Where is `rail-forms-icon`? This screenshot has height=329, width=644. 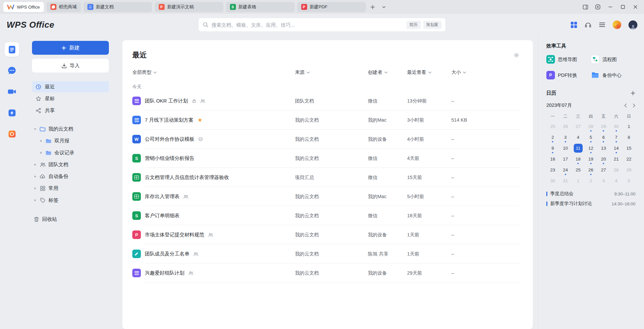
rail-forms-icon is located at coordinates (12, 113).